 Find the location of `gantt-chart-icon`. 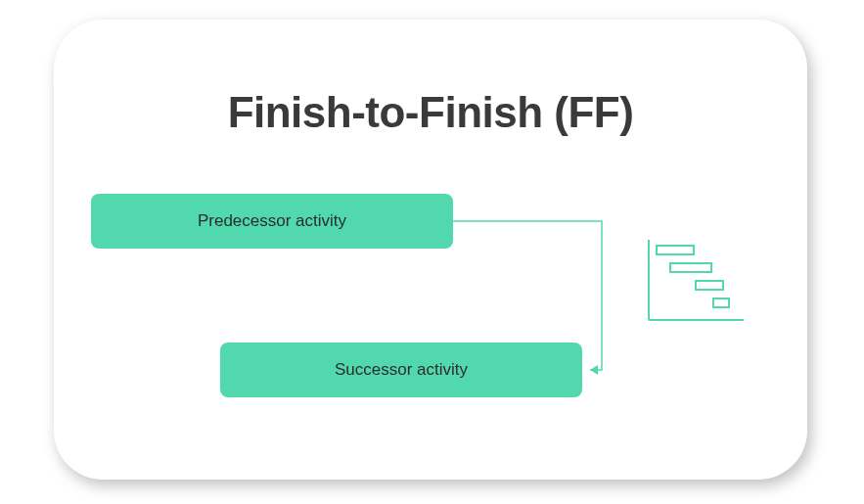

gantt-chart-icon is located at coordinates (695, 284).